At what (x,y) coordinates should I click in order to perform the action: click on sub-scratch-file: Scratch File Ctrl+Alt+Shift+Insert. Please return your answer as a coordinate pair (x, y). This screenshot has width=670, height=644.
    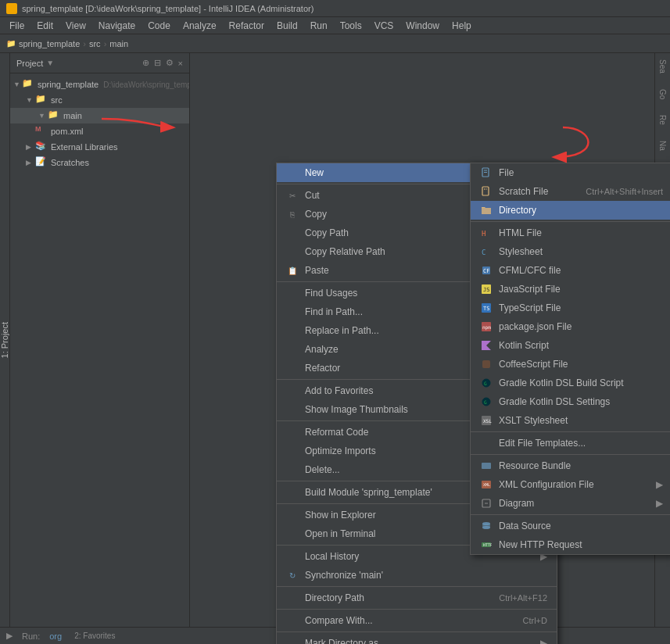
    Looking at the image, I should click on (571, 191).